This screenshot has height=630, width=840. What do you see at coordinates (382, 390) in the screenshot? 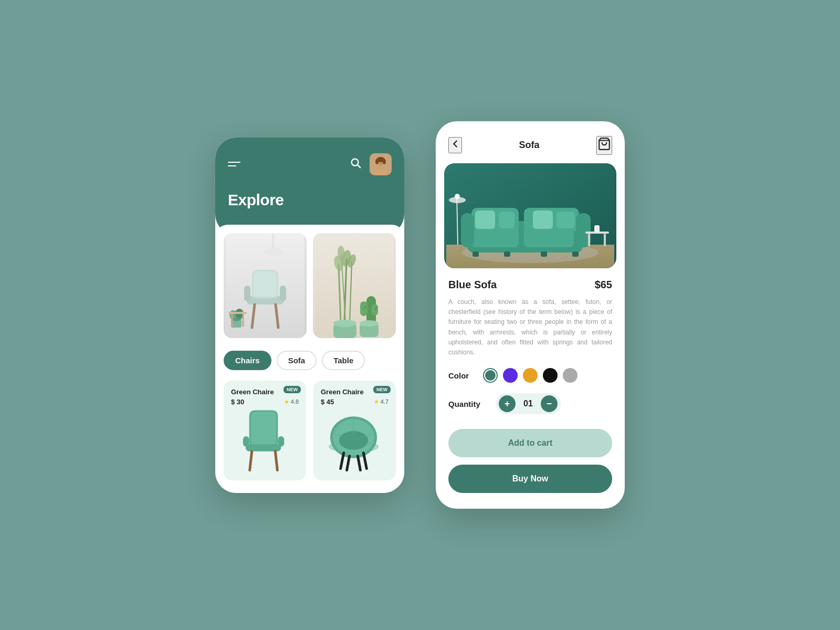
I see `new-badge-2: NEW` at bounding box center [382, 390].